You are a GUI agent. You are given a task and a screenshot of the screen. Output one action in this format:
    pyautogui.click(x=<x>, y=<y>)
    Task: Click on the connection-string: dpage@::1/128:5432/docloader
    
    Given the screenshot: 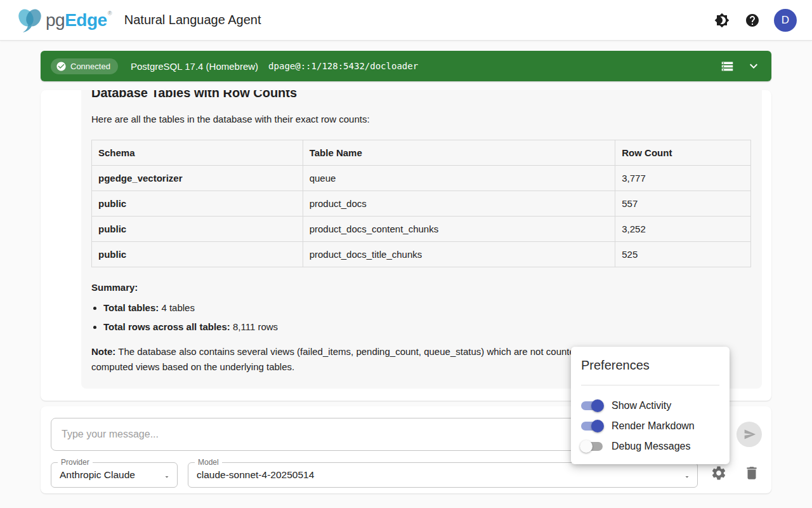 What is the action you would take?
    pyautogui.click(x=343, y=66)
    